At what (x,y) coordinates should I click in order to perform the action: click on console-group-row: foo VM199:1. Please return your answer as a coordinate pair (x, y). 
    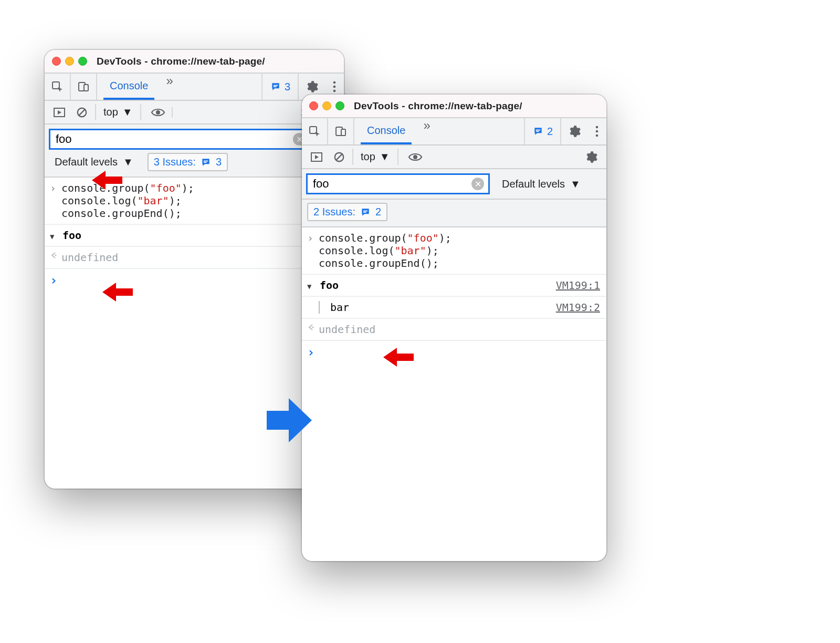
    Looking at the image, I should click on (454, 286).